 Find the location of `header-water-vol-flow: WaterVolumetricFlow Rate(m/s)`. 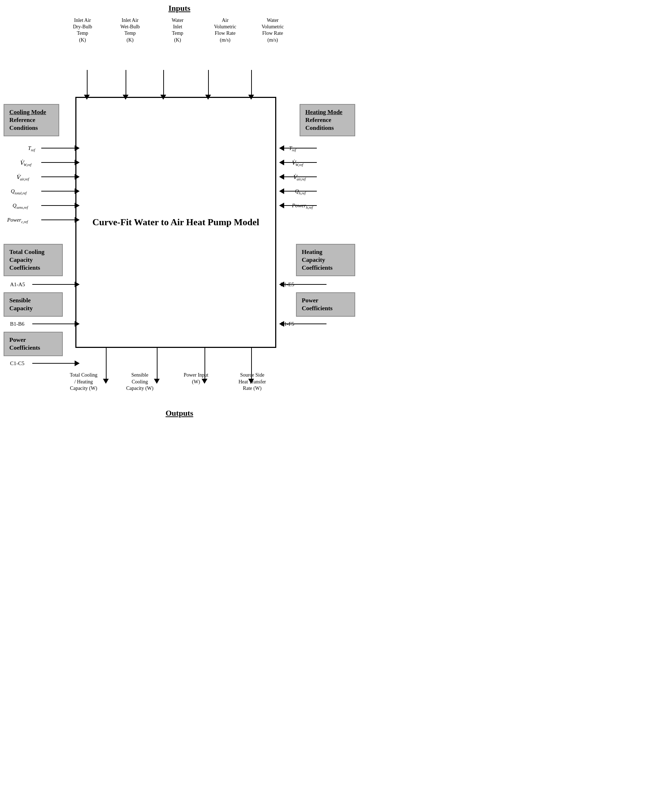

header-water-vol-flow: WaterVolumetricFlow Rate(m/s) is located at coordinates (273, 30).